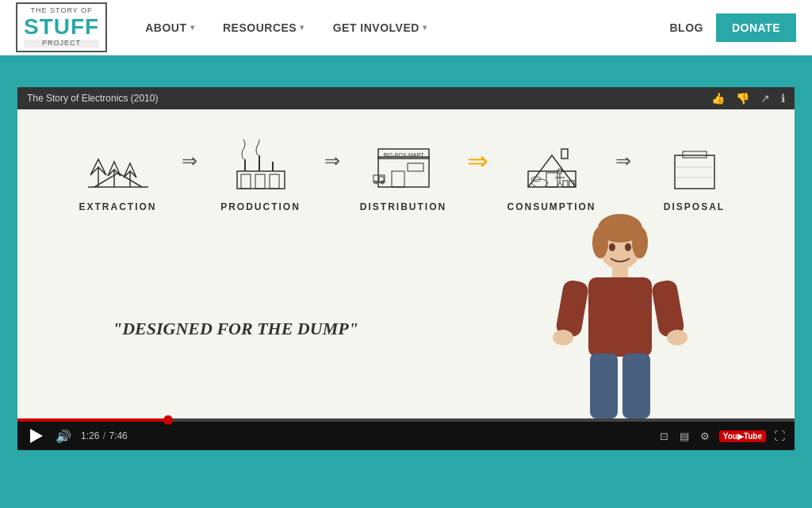  Describe the element at coordinates (406, 98) in the screenshot. I see `video-top-bar: The Story of Electronics (2010) 👍 👎 ↗ ℹ` at that location.